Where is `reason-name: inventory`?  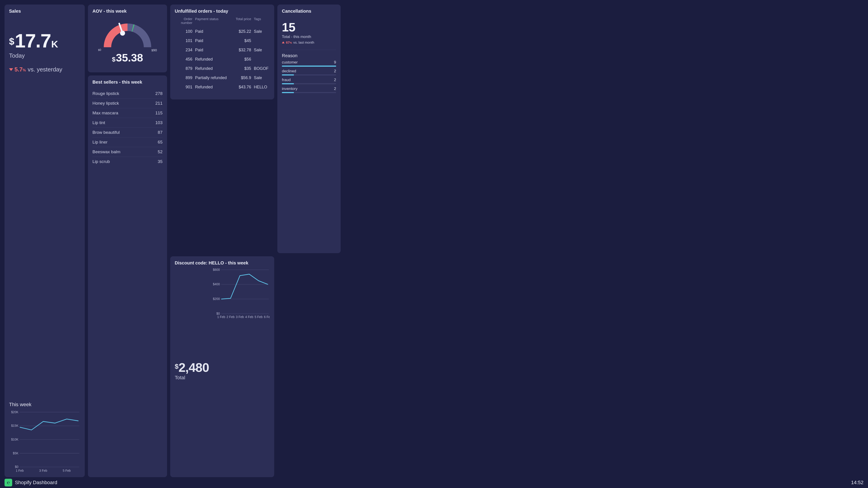
reason-name: inventory is located at coordinates (290, 89).